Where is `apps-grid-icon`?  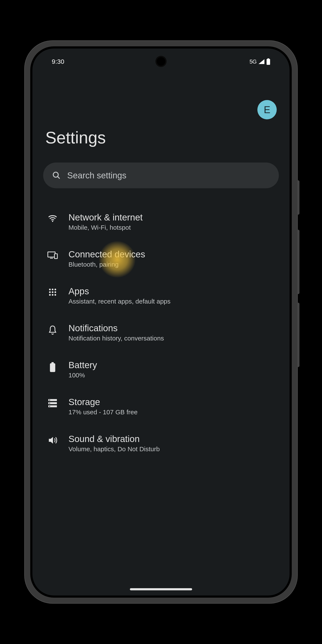 apps-grid-icon is located at coordinates (52, 292).